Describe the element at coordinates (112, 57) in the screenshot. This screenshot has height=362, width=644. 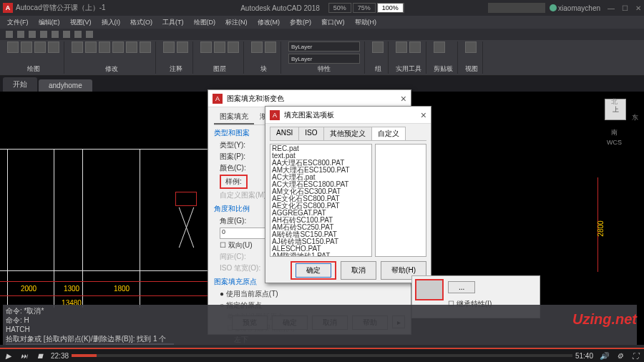
I see `ribbon-panel-modify: 修改` at that location.